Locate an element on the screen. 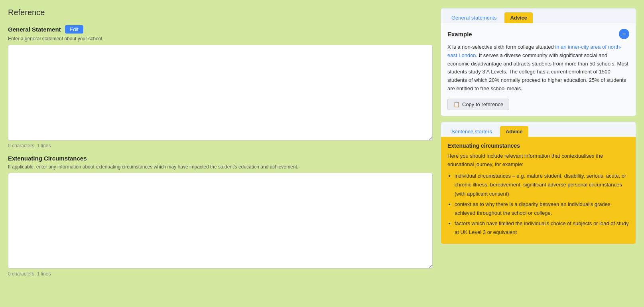  extenuating-circumstances-char-count: 0 characters, 1 lines is located at coordinates (220, 274).